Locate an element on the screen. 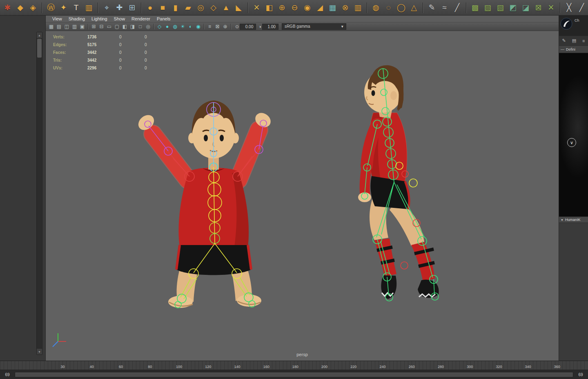 The image size is (588, 379). menu-panels: Panels is located at coordinates (164, 19).